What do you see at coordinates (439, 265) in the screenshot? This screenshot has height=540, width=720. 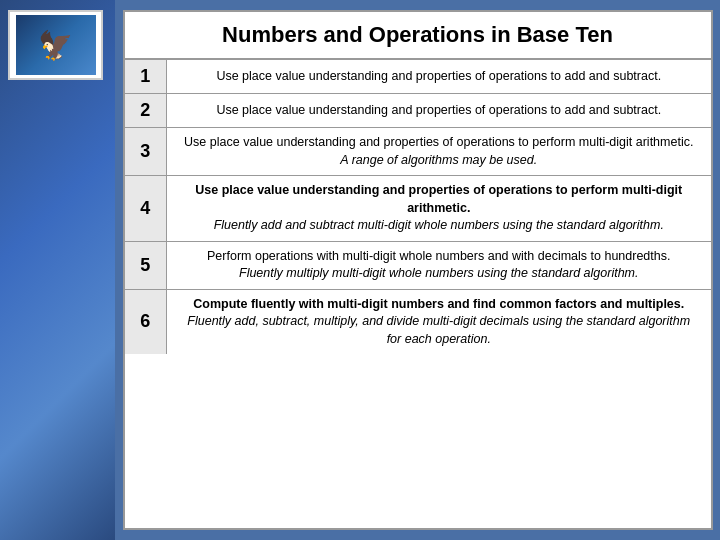 I see `row-content: Perform operations with multi-digit whol…` at bounding box center [439, 265].